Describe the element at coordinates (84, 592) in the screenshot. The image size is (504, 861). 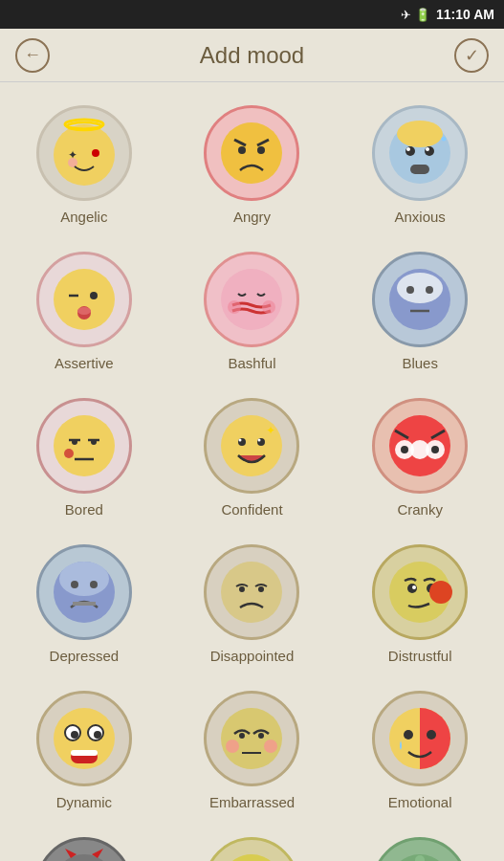
I see `mood-face-depressed` at that location.